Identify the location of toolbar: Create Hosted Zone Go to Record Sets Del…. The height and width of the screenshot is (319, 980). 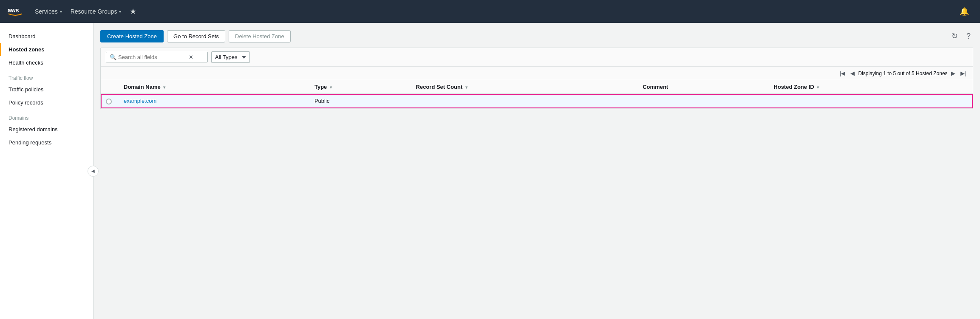
(537, 36).